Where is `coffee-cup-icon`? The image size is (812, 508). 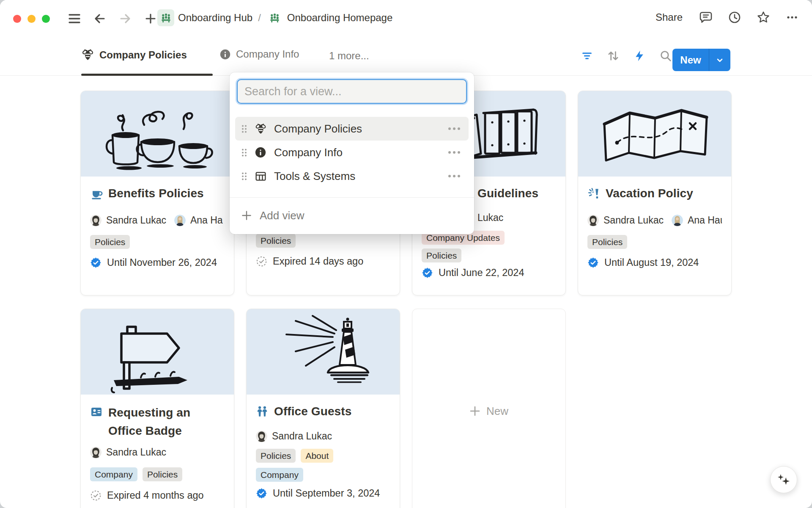 coffee-cup-icon is located at coordinates (96, 196).